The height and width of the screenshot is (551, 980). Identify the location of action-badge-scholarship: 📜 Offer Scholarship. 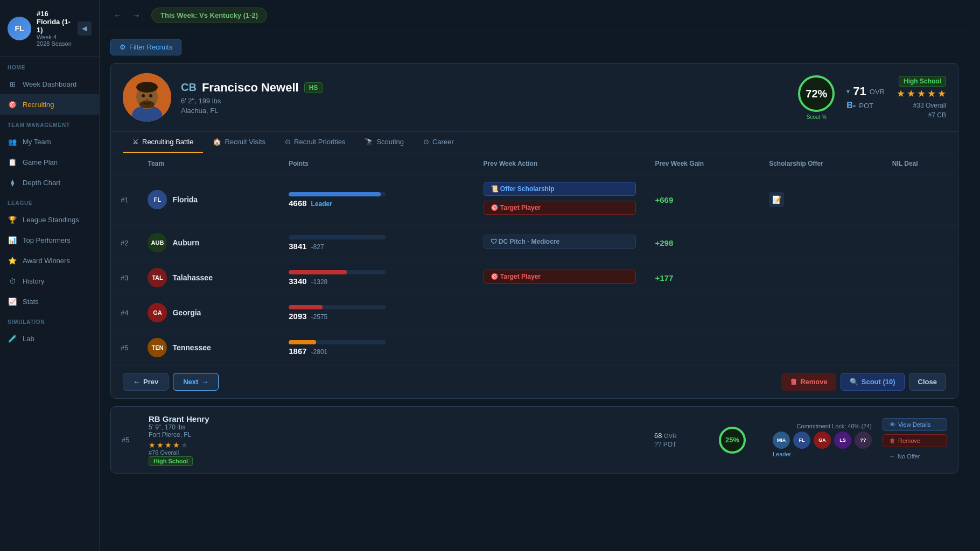
(560, 189).